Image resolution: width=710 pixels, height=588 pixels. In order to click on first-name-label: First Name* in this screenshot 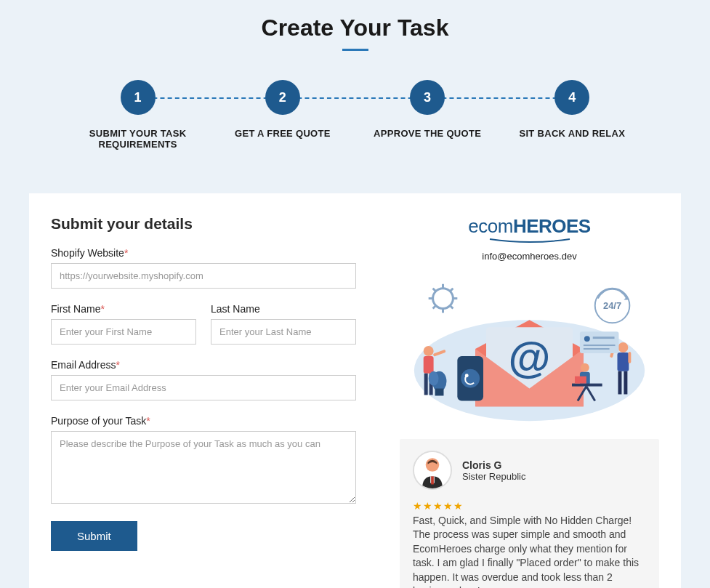, I will do `click(124, 309)`.